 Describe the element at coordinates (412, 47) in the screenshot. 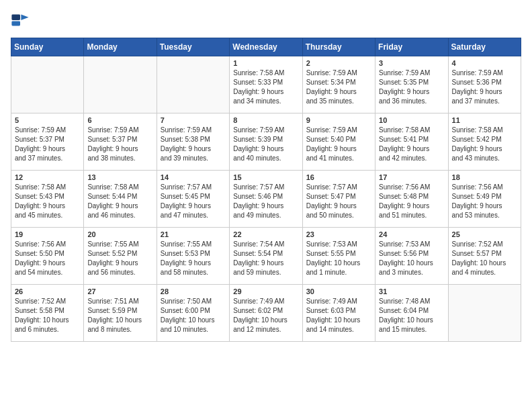

I see `col-header-friday: Friday` at that location.